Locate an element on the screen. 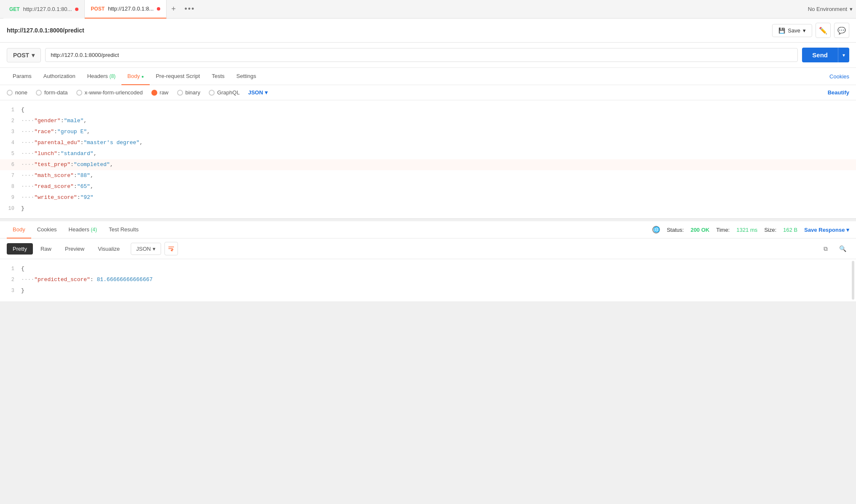 Image resolution: width=856 pixels, height=504 pixels. method-label: POST is located at coordinates (21, 55).